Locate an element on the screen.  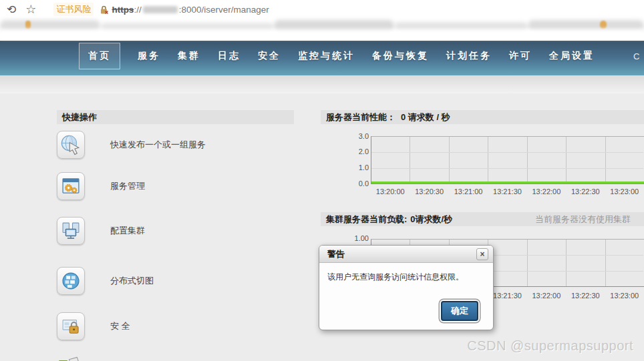
quick-op-partial-folder is located at coordinates (71, 356).